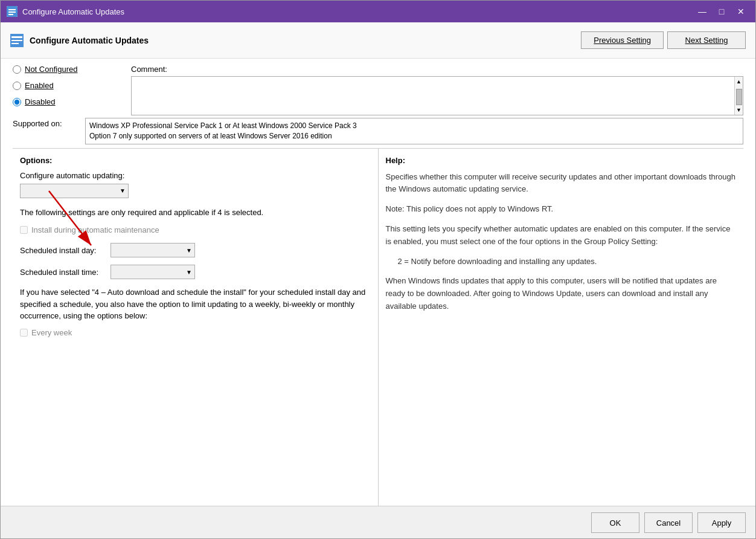 Image resolution: width=756 pixels, height=539 pixels. What do you see at coordinates (562, 294) in the screenshot?
I see `help-para5: When Windows finds updates that apply to…` at bounding box center [562, 294].